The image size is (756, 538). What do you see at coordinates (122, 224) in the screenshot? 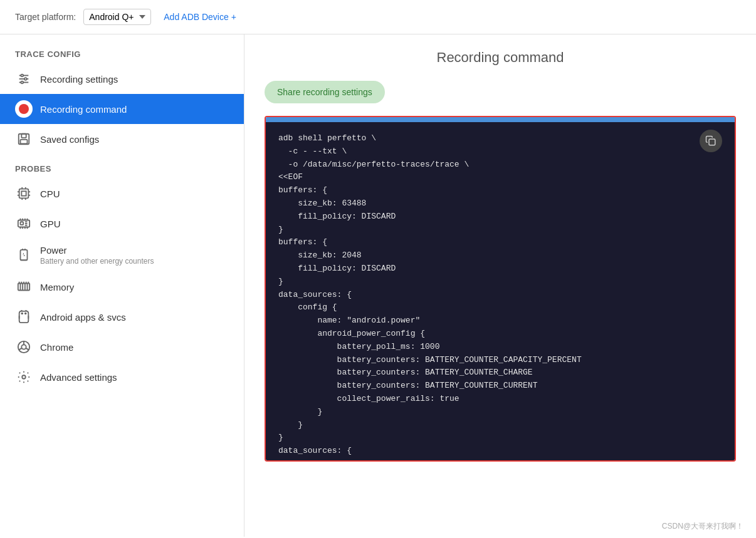
I see `sidebar-item-gpu: GPU` at bounding box center [122, 224].